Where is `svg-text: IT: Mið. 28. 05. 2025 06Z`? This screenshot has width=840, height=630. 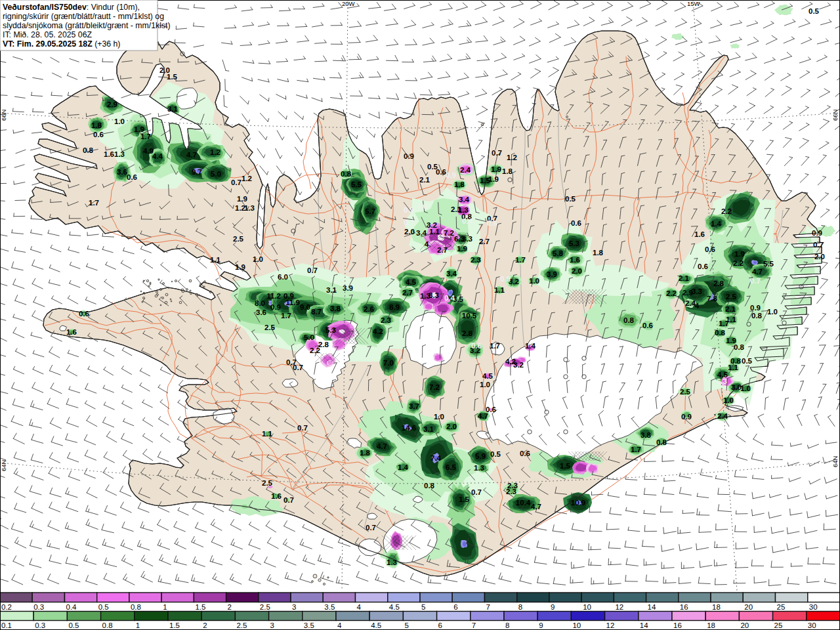
svg-text: IT: Mið. 28. 05. 2025 06Z is located at coordinates (47, 35).